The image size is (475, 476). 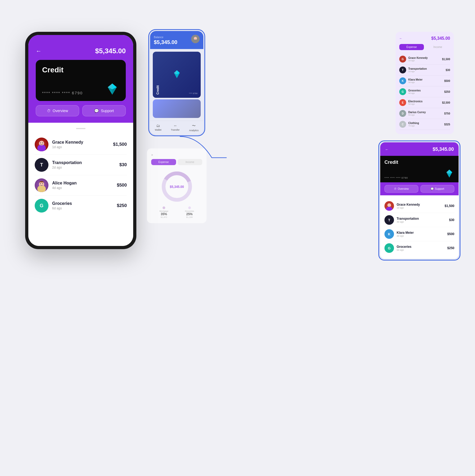 What do you see at coordinates (425, 59) in the screenshot?
I see `rp-list-item: G Grace Kennedy1d ago $1,500` at bounding box center [425, 59].